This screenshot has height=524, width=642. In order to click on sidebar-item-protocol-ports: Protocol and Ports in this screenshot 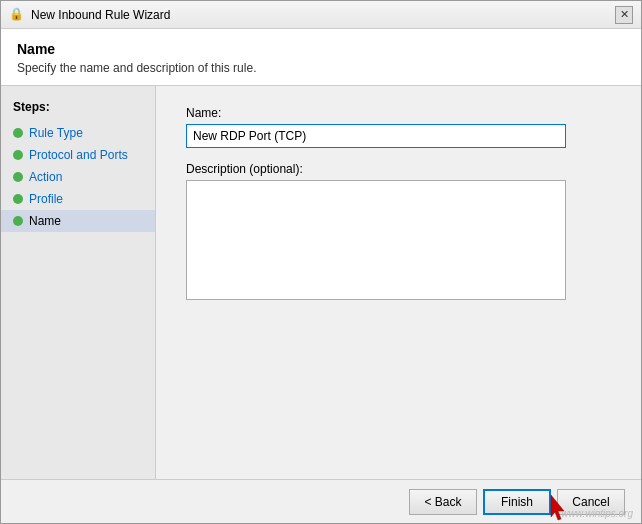, I will do `click(78, 155)`.